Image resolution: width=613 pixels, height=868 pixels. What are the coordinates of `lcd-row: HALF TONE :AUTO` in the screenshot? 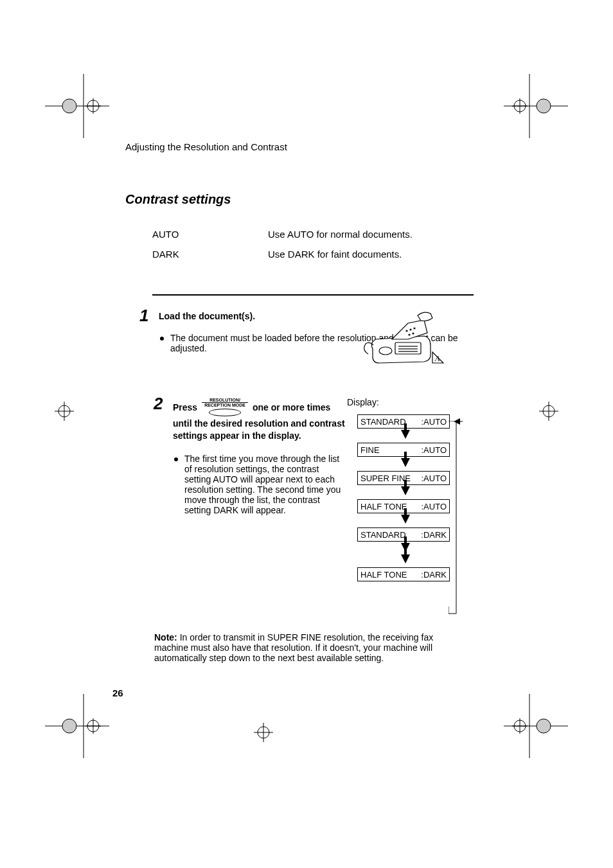 It's located at (404, 506).